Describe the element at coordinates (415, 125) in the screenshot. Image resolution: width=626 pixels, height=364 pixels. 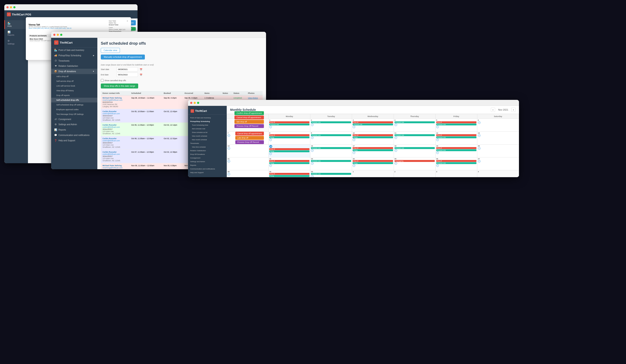
I see `cal-day: 4 Schedule note +` at that location.